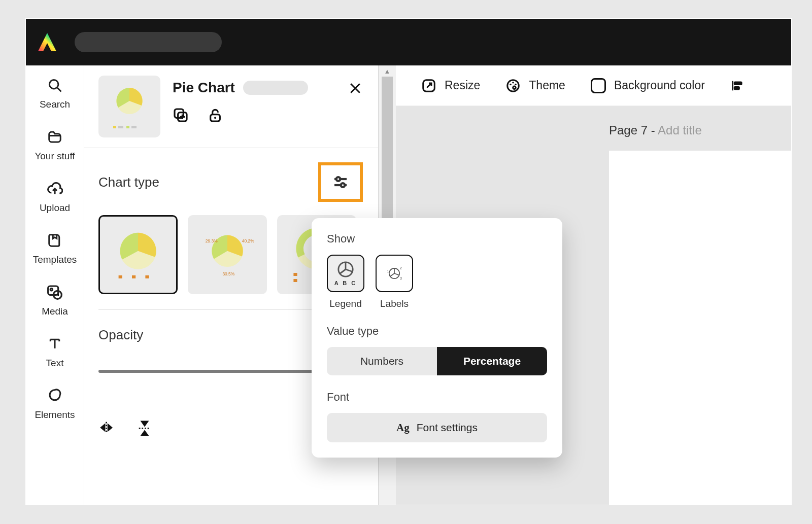 The height and width of the screenshot is (524, 812). I want to click on svg-text: 1, so click(388, 271).